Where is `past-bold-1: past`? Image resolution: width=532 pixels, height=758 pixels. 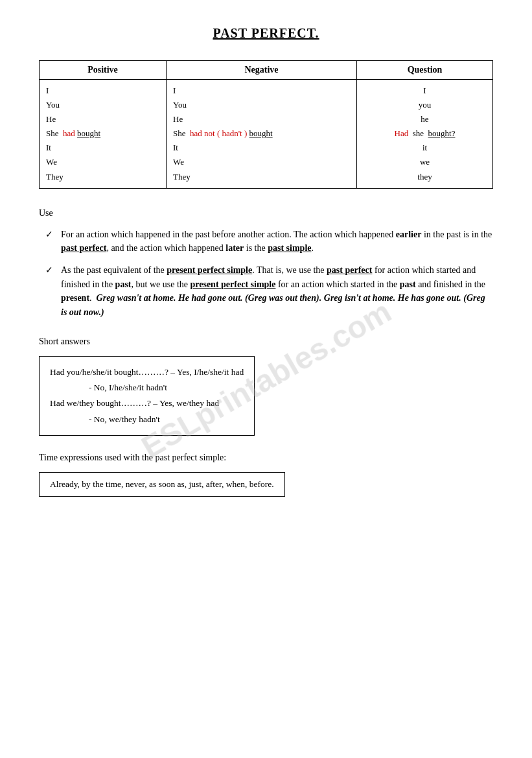 past-bold-1: past is located at coordinates (123, 284).